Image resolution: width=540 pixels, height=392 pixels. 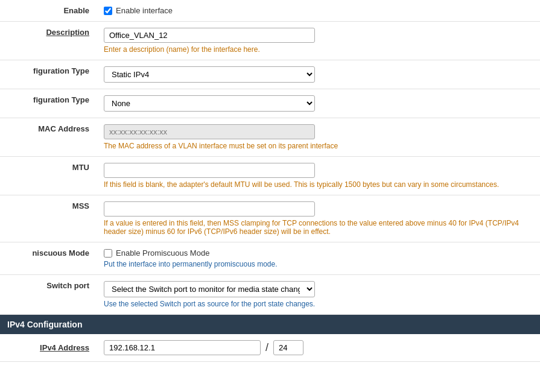 What do you see at coordinates (209, 75) in the screenshot?
I see `ipv4-config-type-select: Static IPv4 DHCP PPPoE None` at bounding box center [209, 75].